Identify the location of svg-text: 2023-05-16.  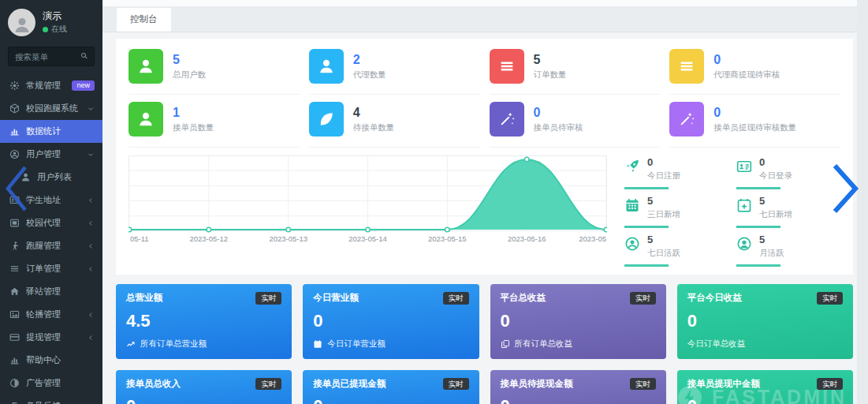
(527, 238).